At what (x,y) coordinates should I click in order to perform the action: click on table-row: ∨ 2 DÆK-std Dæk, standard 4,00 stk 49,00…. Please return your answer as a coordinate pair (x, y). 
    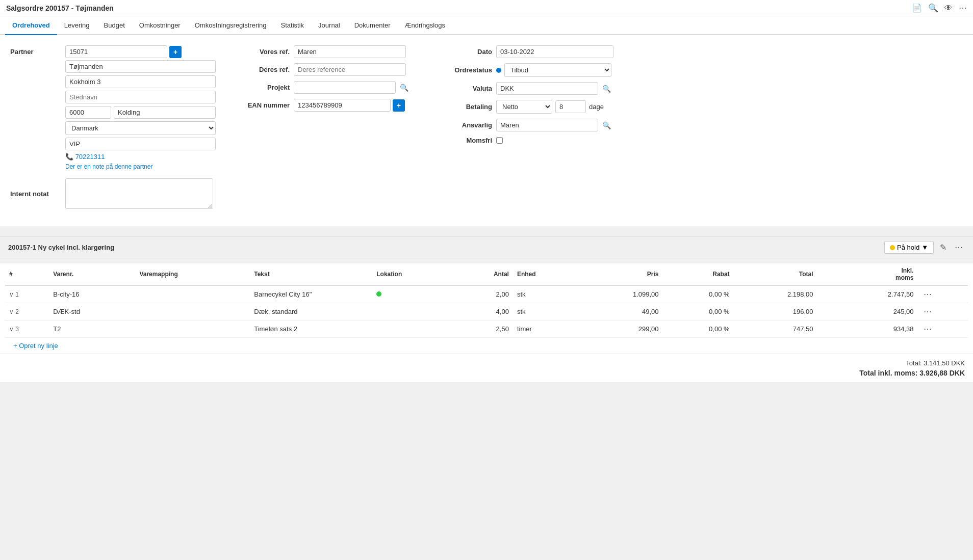
    Looking at the image, I should click on (486, 312).